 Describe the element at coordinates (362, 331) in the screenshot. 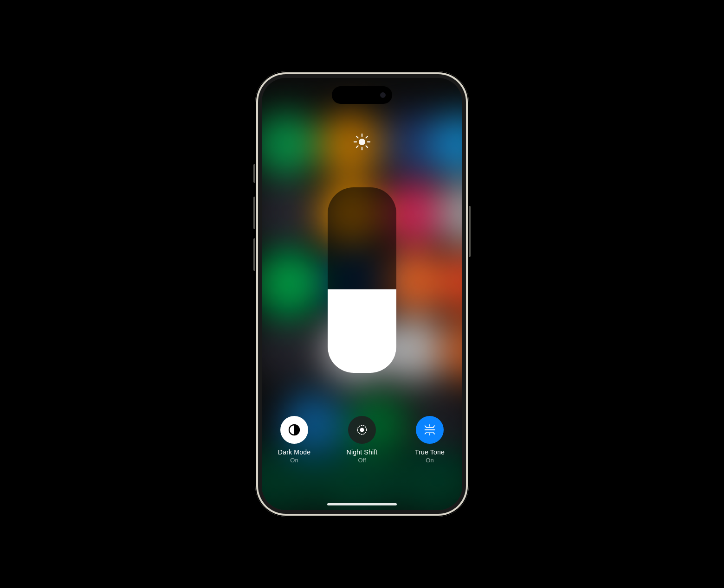

I see `brightness-slider-fill` at that location.